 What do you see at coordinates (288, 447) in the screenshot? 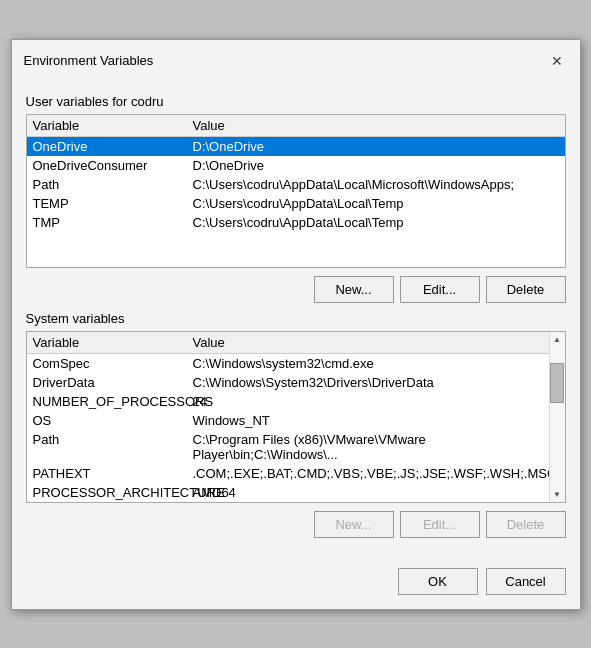
I see `table-row: Path C:\Program Files (x86)\VMware\VMwar…` at bounding box center [288, 447].